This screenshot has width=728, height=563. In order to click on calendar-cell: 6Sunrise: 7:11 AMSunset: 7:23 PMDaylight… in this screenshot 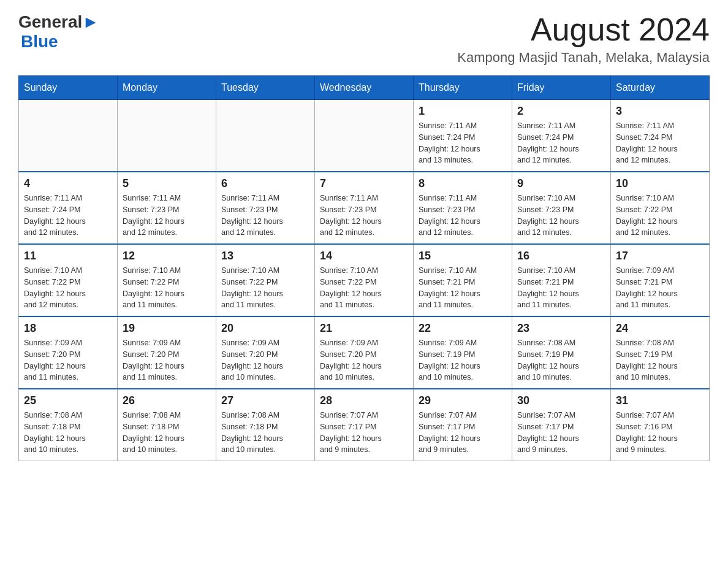, I will do `click(266, 208)`.